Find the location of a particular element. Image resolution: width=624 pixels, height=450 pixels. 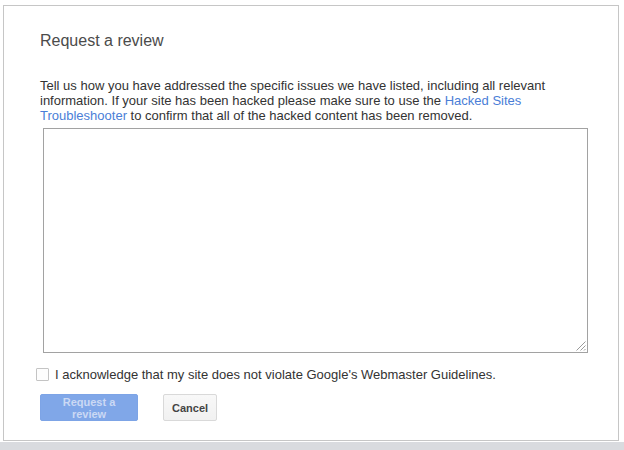

cancel-button: Cancel is located at coordinates (190, 408).